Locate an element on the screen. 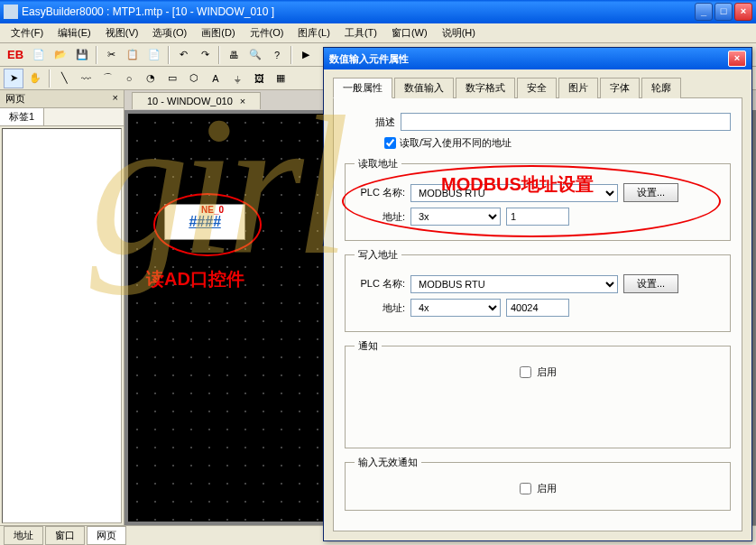  notify-enable-checkbox is located at coordinates (525, 372).